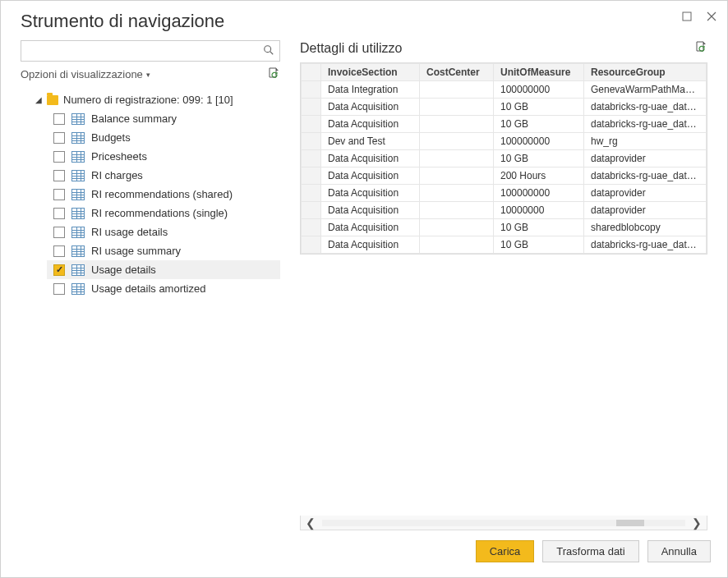 The width and height of the screenshot is (728, 578). I want to click on details-heading: Dettagli di utilizzo, so click(352, 48).